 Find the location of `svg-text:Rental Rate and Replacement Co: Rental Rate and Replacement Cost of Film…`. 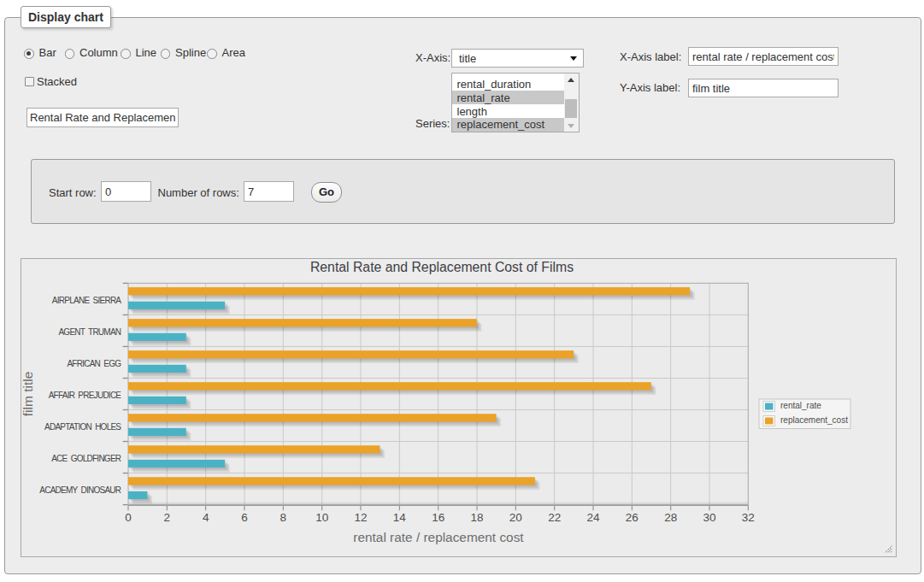

svg-text:Rental Rate and Replacement Co: Rental Rate and Replacement Cost of Film… is located at coordinates (442, 267).